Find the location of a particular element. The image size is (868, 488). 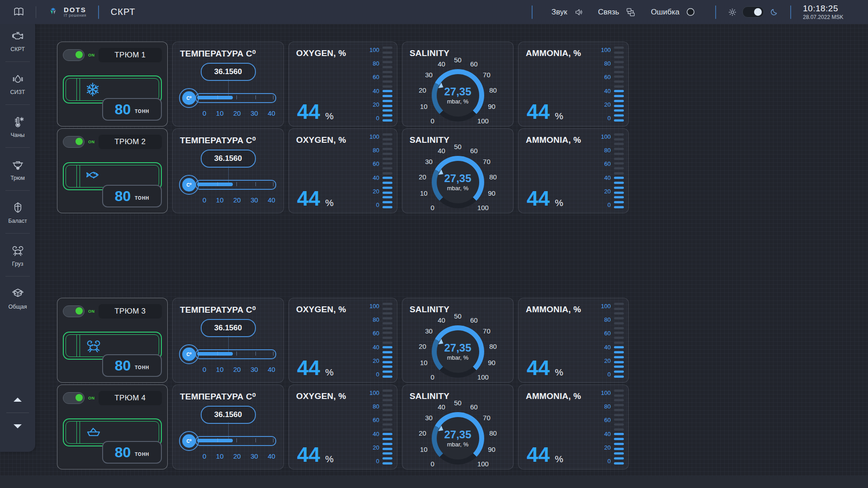

thermometer-tick-label: 20 is located at coordinates (237, 113).